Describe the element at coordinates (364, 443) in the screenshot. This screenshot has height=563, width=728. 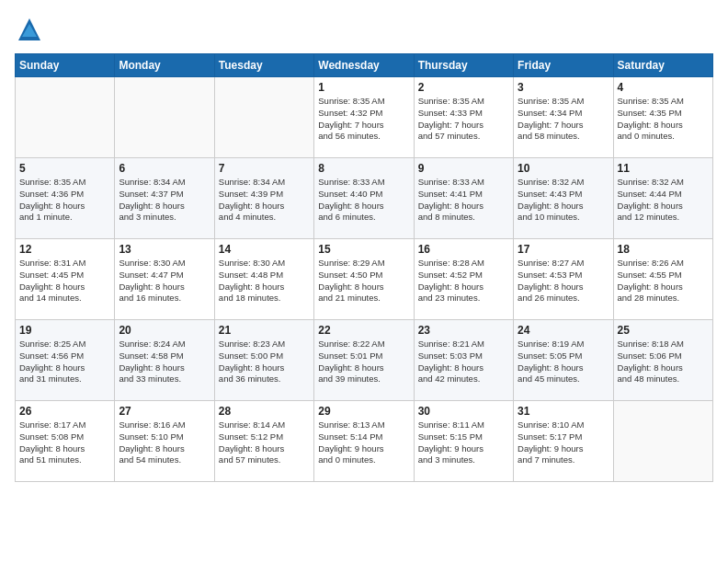
I see `day-info: Sunrise: 8:13 AM Sunset: 5:14 PM Dayligh…` at that location.